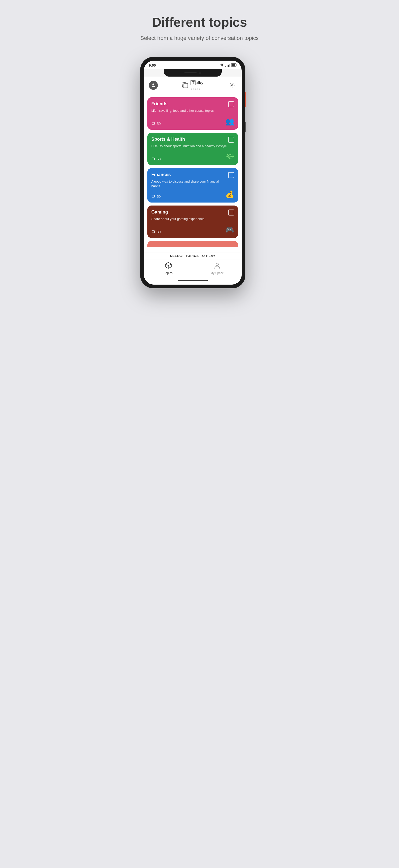 The image size is (399, 868). I want to click on topic-card-finances: Finances A good way to discuss and share…, so click(193, 185).